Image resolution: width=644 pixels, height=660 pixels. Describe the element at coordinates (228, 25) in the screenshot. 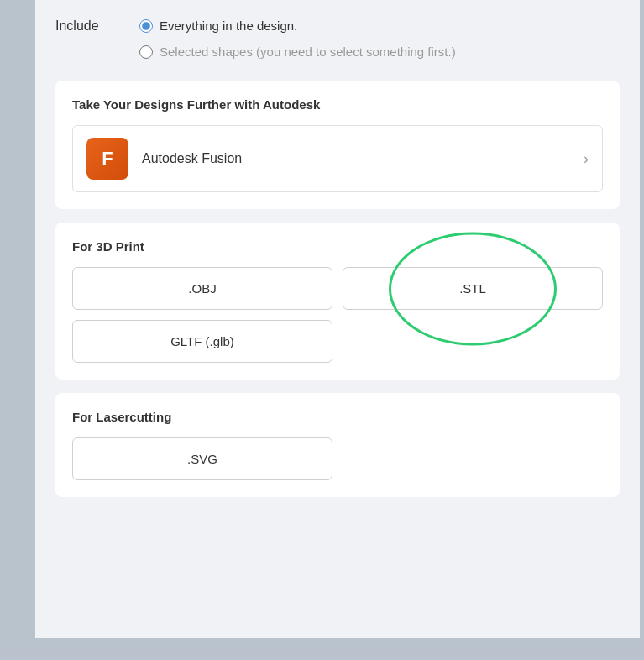

I see `radio-everything-label: Everything in the design.` at that location.